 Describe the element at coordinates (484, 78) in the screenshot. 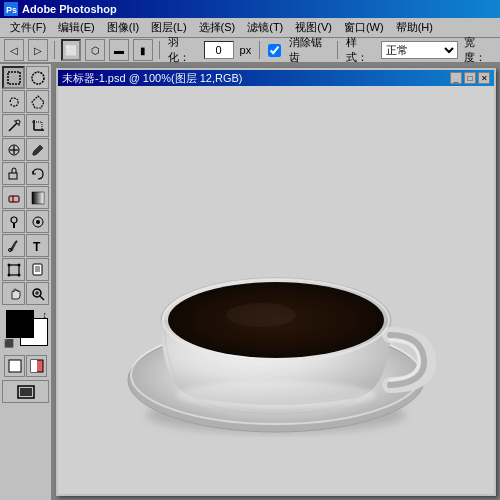

I see `doc-close-btn: ✕` at that location.